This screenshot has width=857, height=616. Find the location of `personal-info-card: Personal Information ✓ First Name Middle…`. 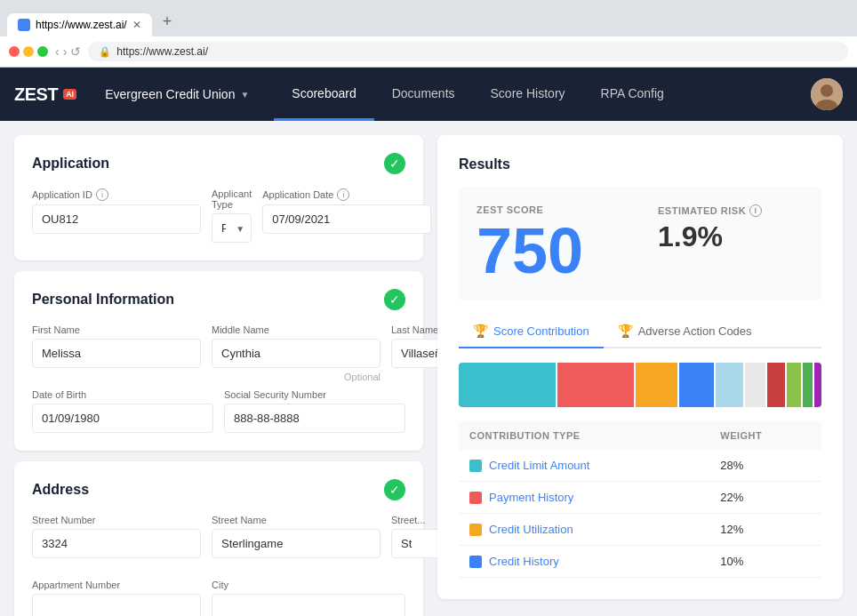

personal-info-card: Personal Information ✓ First Name Middle… is located at coordinates (219, 361).